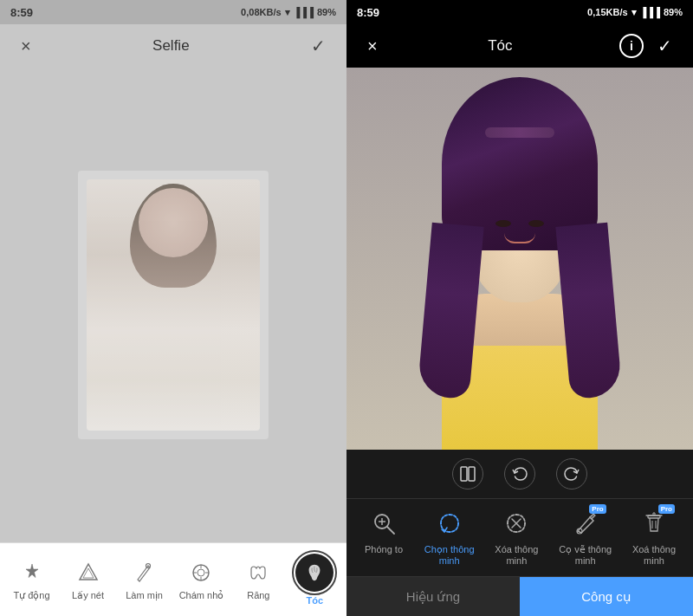 The height and width of the screenshot is (616, 693). Describe the element at coordinates (516, 537) in the screenshot. I see `tool-smart-erase: Xóa thông minh` at that location.